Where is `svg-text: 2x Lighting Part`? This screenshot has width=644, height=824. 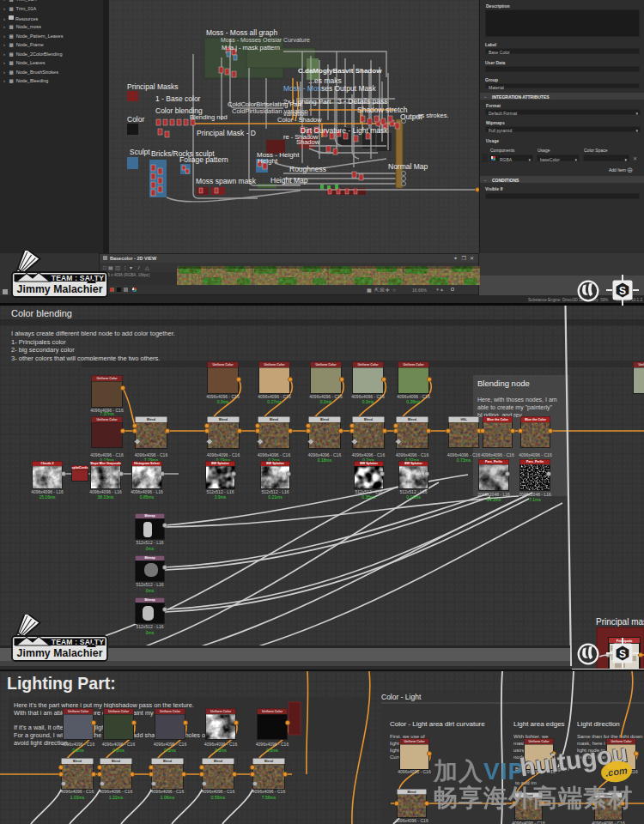 svg-text: 2x Lighting Part is located at coordinates (307, 101).